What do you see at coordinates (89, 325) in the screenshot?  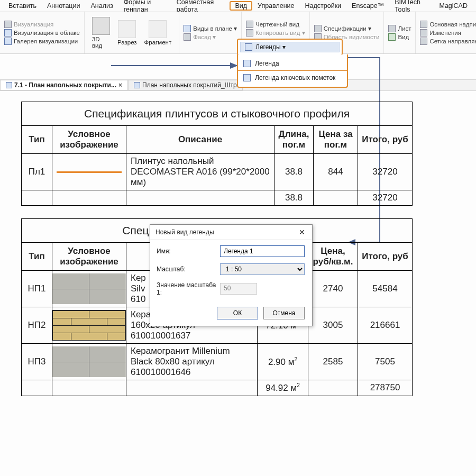 I see `brick-swatch` at bounding box center [89, 325].